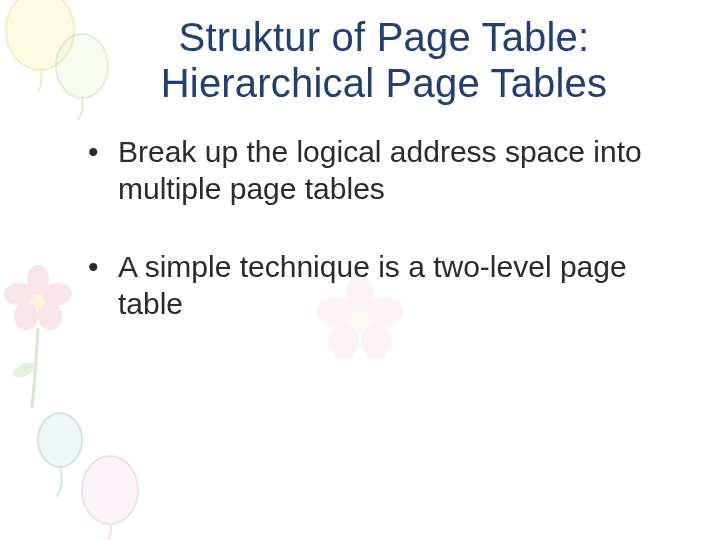  Describe the element at coordinates (384, 170) in the screenshot. I see `bullet-item: Break up the logical address space into …` at that location.